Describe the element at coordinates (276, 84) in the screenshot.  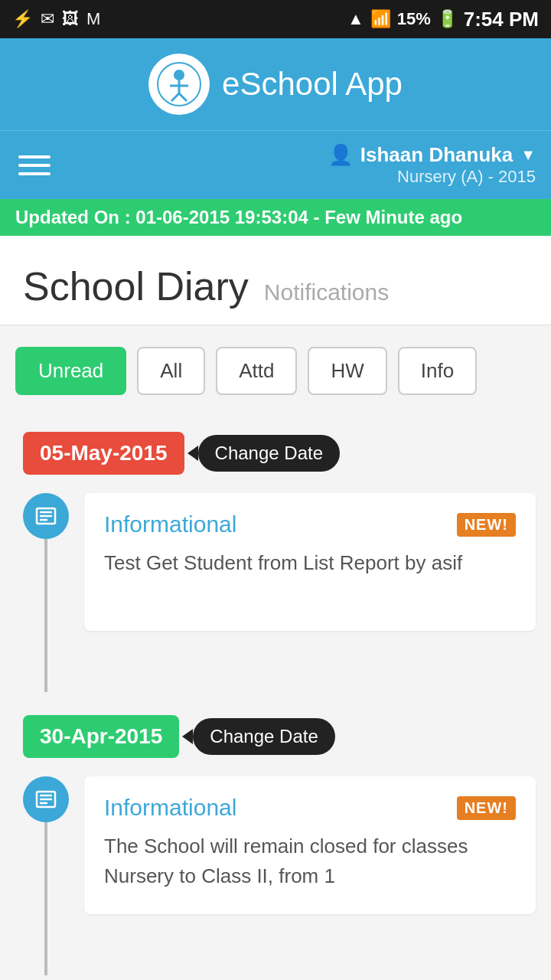
I see `app-header: eSchool App` at that location.